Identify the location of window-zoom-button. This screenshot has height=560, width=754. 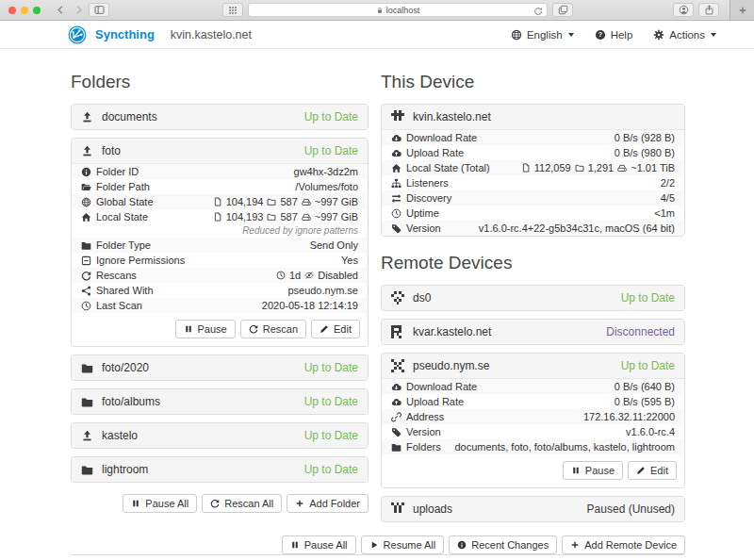
(37, 10).